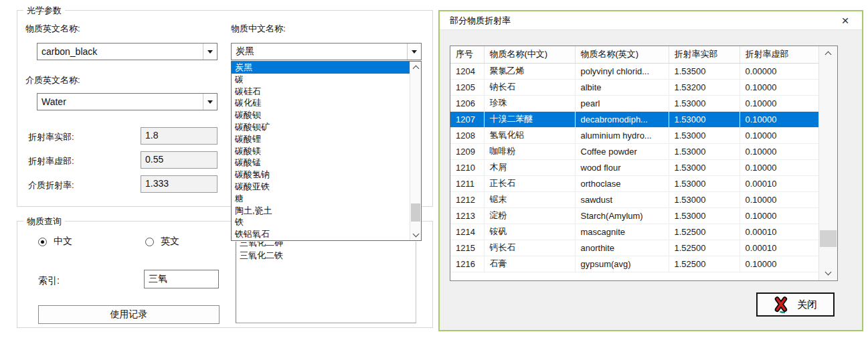  Describe the element at coordinates (51, 185) in the screenshot. I see `medium-refr-label: 介质折射率:` at that location.